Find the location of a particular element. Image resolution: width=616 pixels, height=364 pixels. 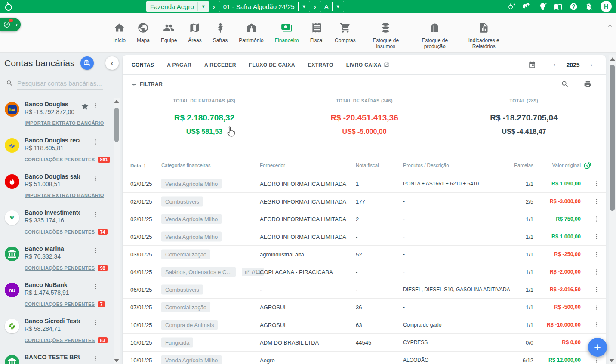

bank-account-item: Itaú Banco Douglas R$ -13.792.872,00 IMP… is located at coordinates (56, 115).